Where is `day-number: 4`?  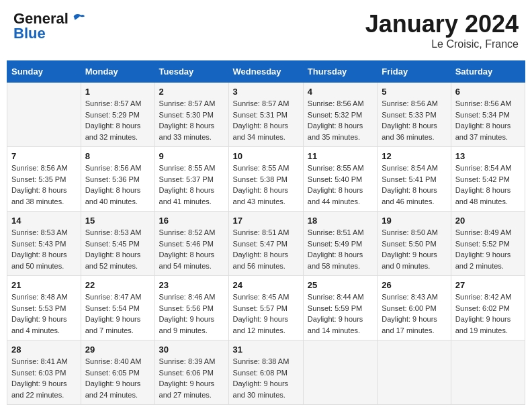 day-number: 4 is located at coordinates (340, 91).